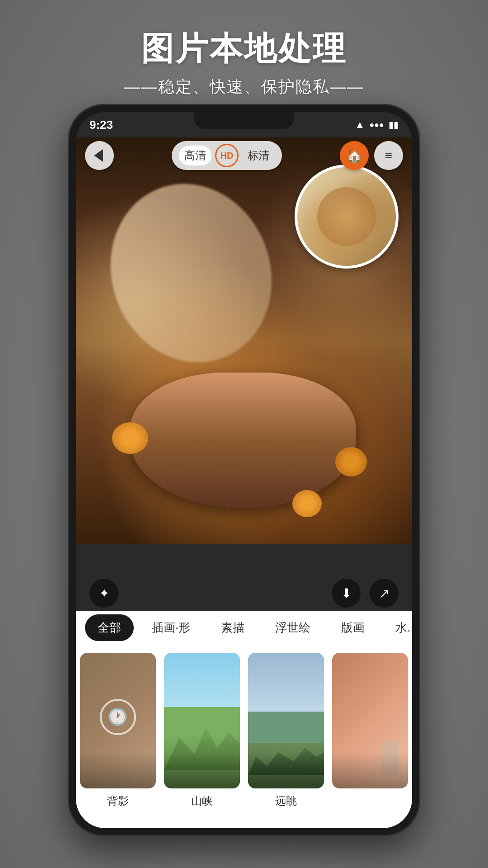 Image resolution: width=488 pixels, height=868 pixels. Describe the element at coordinates (99, 156) in the screenshot. I see `back-arrow-icon` at that location.